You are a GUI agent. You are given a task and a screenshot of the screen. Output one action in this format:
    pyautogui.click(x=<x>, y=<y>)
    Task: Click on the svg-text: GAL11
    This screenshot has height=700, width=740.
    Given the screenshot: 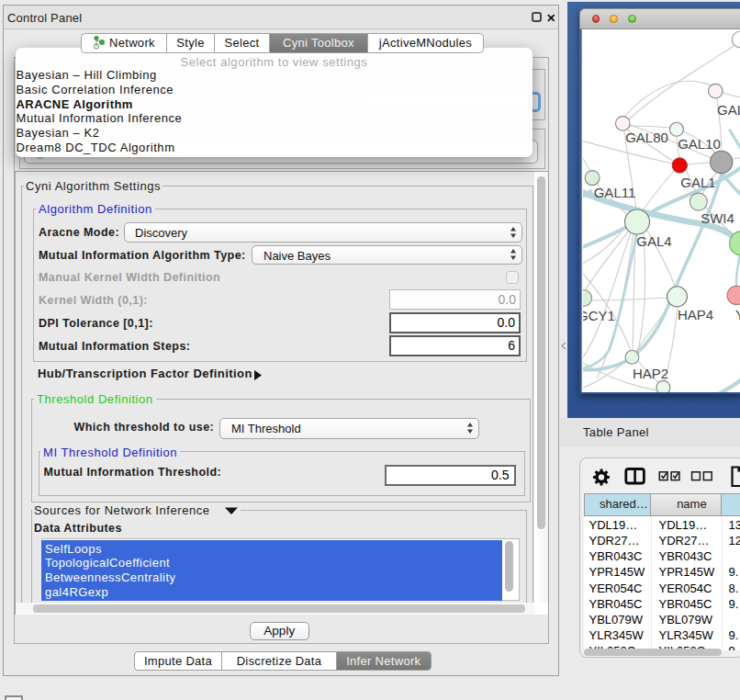 What is the action you would take?
    pyautogui.click(x=614, y=193)
    